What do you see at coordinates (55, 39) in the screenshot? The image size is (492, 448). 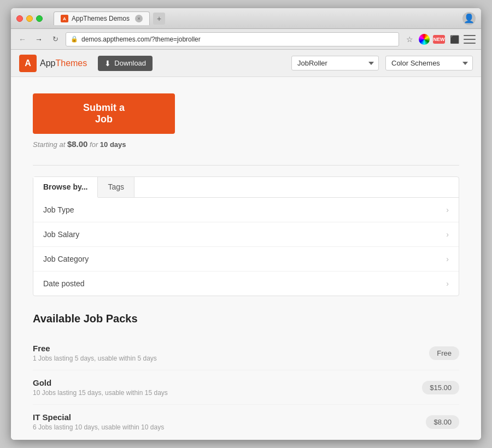 I see `refresh-button: ↻` at bounding box center [55, 39].